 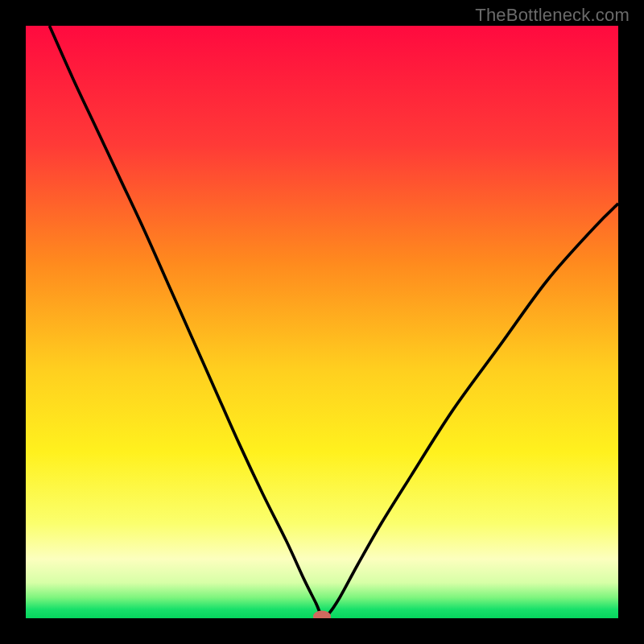 I want to click on watermark-text: TheBottleneck.com, so click(x=552, y=15).